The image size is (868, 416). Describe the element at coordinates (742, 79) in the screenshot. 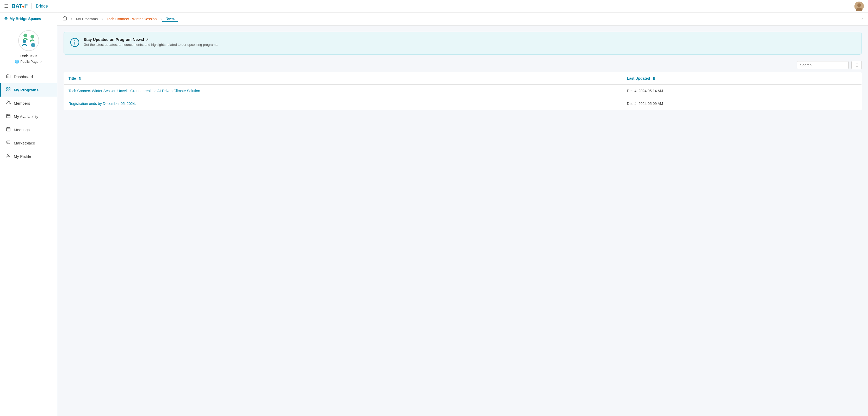

I see `column-header-last-updated: Last Updated ⇅` at that location.